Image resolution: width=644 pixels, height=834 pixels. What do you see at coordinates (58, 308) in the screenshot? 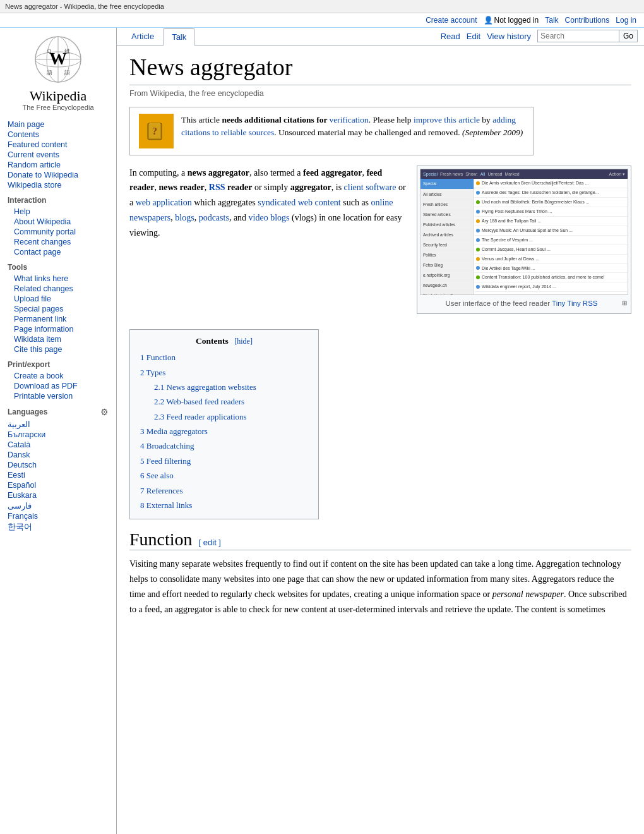
I see `sidebar-tools-section: Tools What links hereRelated changesUplo…` at bounding box center [58, 308].